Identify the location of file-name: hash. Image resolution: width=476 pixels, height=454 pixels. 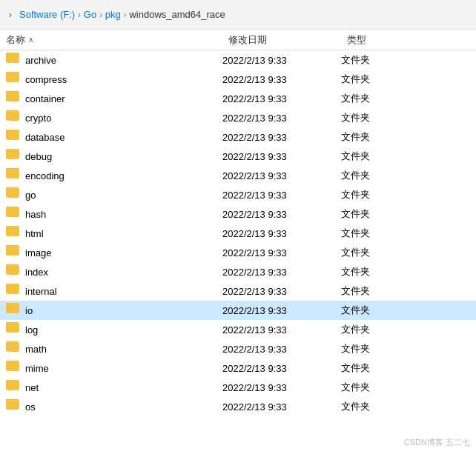
(124, 215).